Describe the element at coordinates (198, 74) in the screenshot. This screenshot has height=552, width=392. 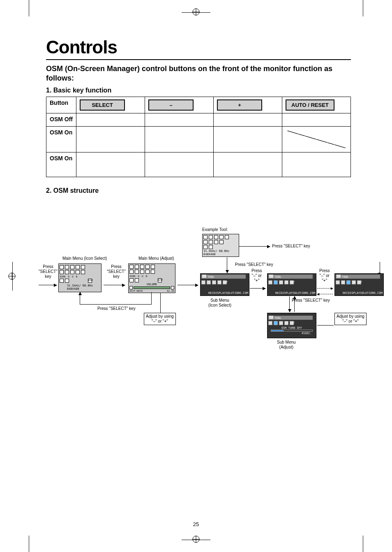
I see `subtitle: OSM (On-Screen Manager) control buttons …` at that location.